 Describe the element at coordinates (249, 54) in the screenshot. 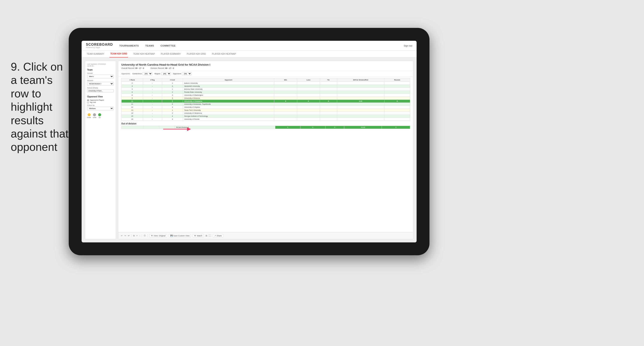

I see `sub-nav: TEAM SUMMARY TEAM H2H GRID TEAM H2H HEAT…` at that location.